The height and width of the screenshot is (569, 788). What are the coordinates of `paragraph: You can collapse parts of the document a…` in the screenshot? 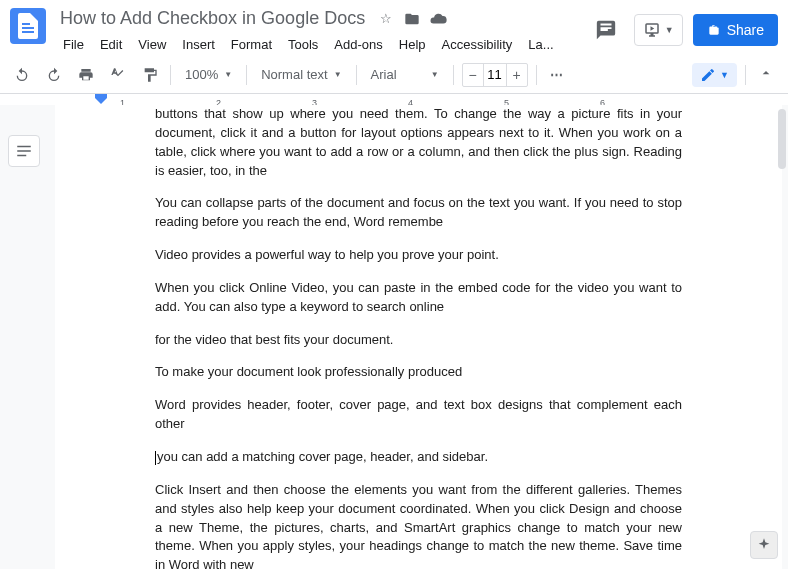 It's located at (418, 213).